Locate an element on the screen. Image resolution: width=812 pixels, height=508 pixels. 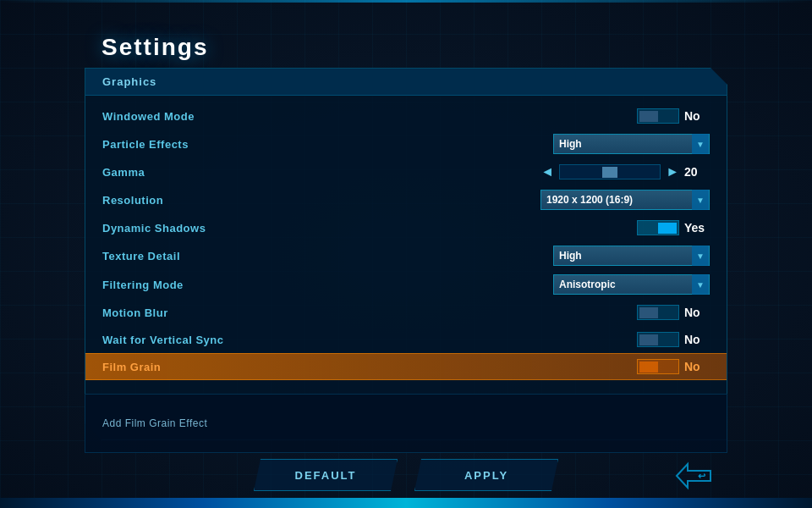
value-film-grain: No is located at coordinates (697, 367).